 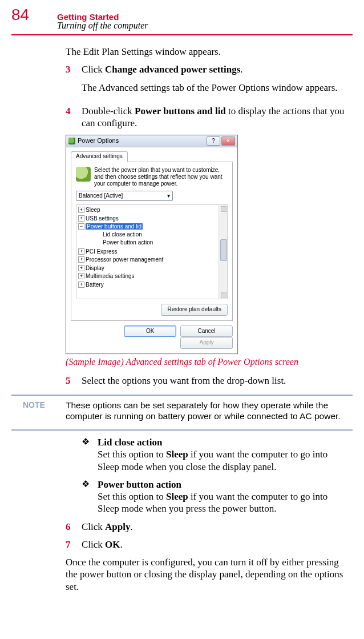 I want to click on description-row: Select the power plan that you want to c…, so click(x=152, y=177).